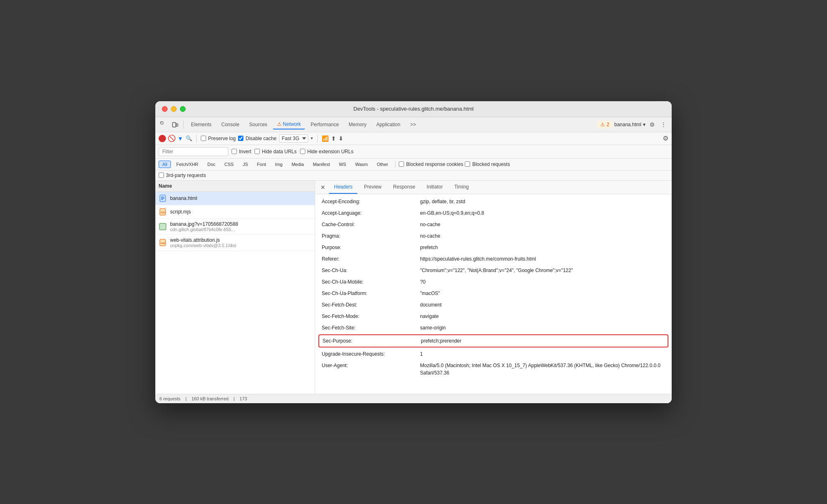 The height and width of the screenshot is (504, 827). I want to click on extra-info: 173, so click(243, 399).